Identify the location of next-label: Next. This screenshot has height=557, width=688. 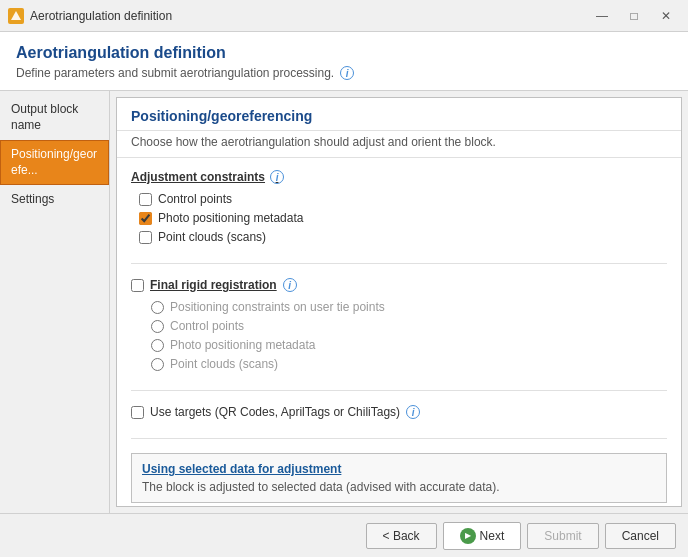
(492, 536).